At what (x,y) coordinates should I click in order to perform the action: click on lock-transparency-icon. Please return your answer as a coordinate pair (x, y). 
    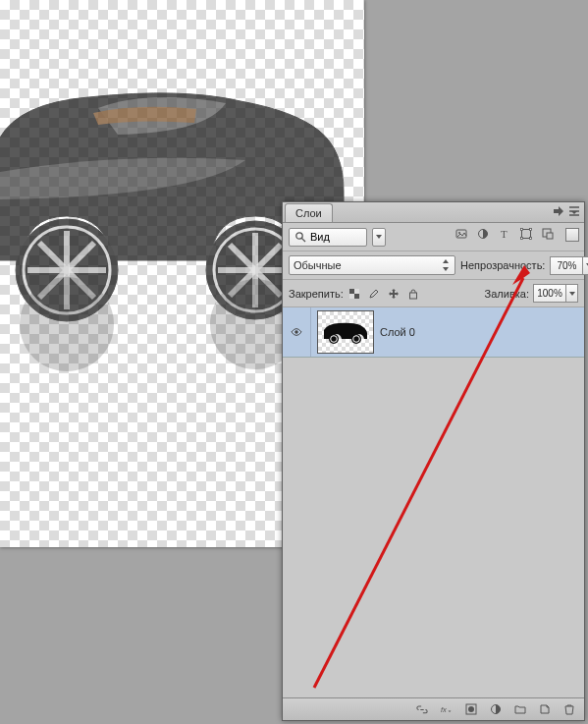
    Looking at the image, I should click on (355, 293).